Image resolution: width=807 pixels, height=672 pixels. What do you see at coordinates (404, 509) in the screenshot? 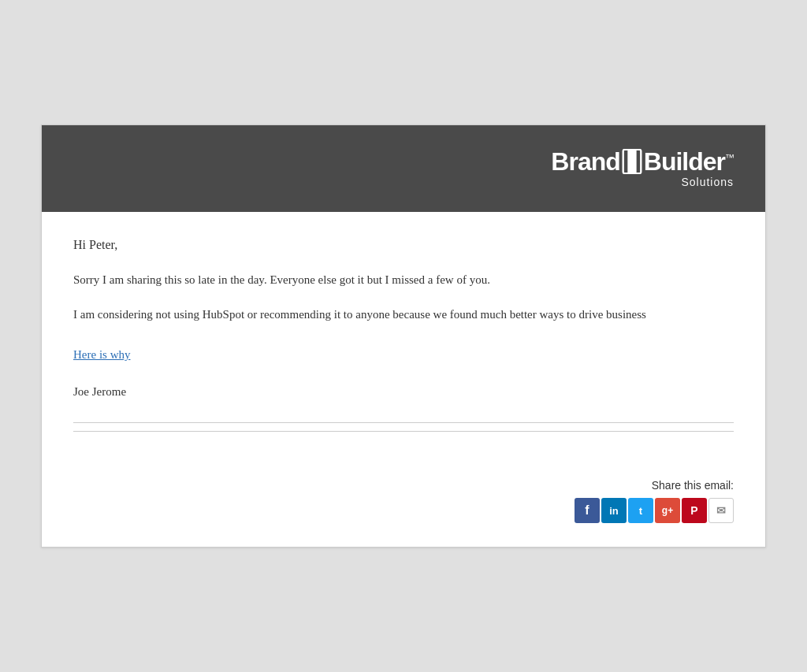
I see `email-footer: Share this email: f in t g+ P ✉` at bounding box center [404, 509].